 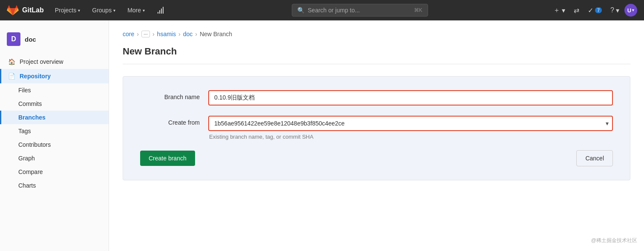 What do you see at coordinates (129, 34) in the screenshot?
I see `breadcrumb-core: core` at bounding box center [129, 34].